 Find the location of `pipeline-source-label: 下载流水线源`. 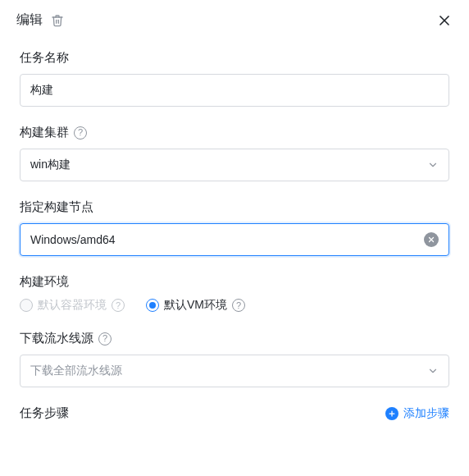

pipeline-source-label: 下载流水线源 is located at coordinates (57, 338).